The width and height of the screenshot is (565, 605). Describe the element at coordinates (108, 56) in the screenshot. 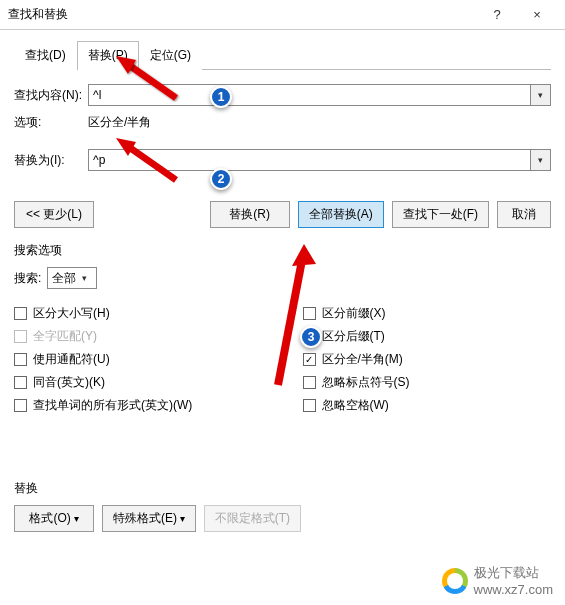

I see `tab-replace: 替换(P)` at that location.